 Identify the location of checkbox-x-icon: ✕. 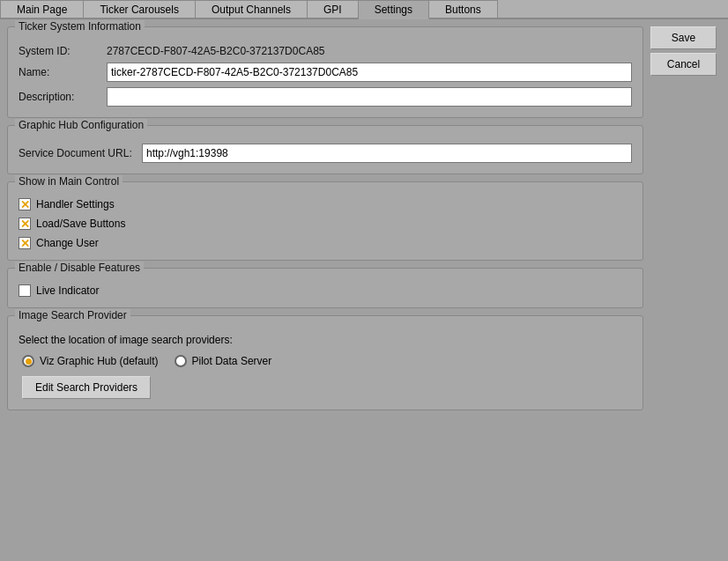
(25, 204).